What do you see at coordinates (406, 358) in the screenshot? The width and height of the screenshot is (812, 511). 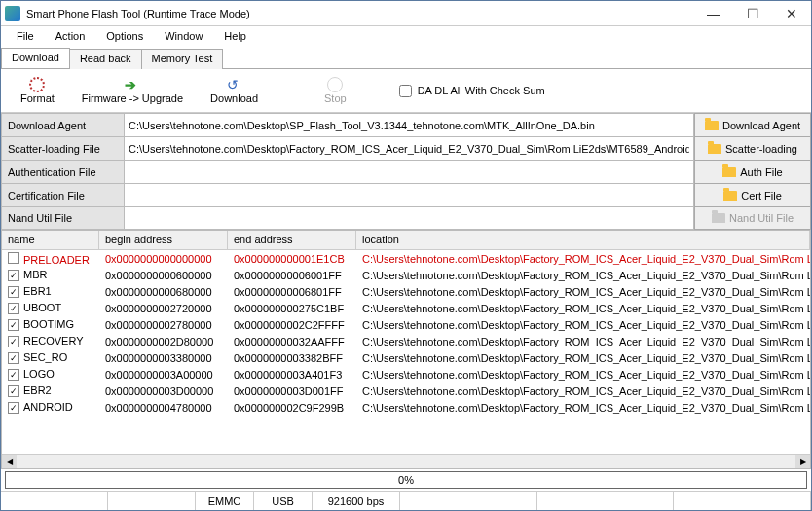 I see `table-row: ✓SEC_RO0x00000000033800000x0000000003382…` at bounding box center [406, 358].